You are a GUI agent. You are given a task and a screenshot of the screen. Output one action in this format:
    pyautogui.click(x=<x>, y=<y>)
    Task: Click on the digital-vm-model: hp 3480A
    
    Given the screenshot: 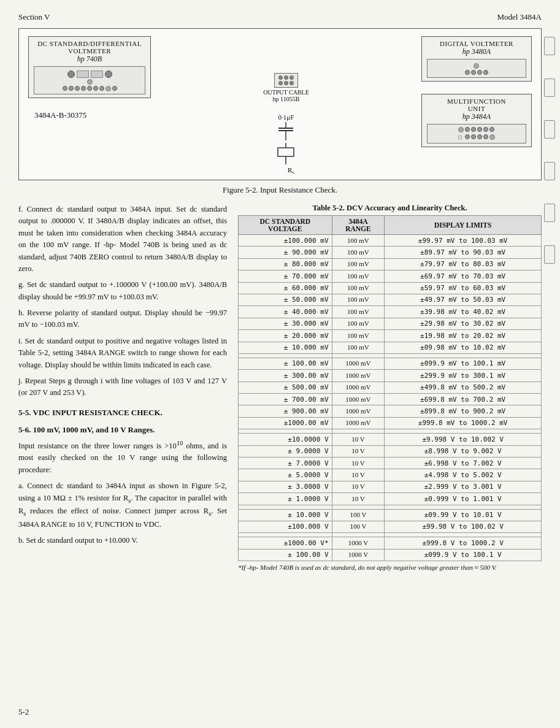 What is the action you would take?
    pyautogui.click(x=477, y=52)
    